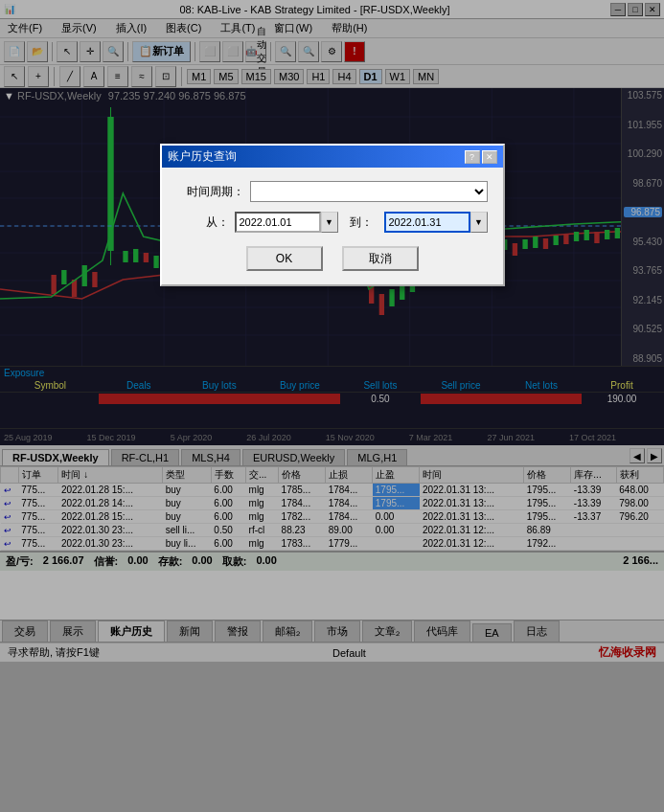 The width and height of the screenshot is (664, 812). Describe the element at coordinates (361, 222) in the screenshot. I see `to-label: 到：` at that location.